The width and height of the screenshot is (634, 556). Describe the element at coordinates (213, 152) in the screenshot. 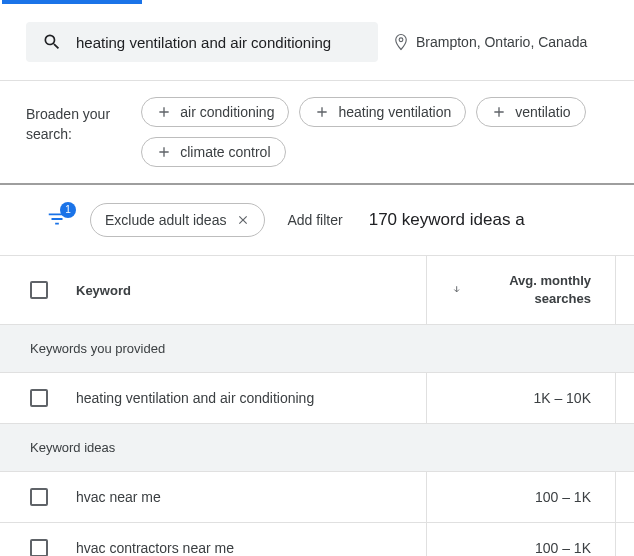

I see `chip-climate-control: climate control` at that location.